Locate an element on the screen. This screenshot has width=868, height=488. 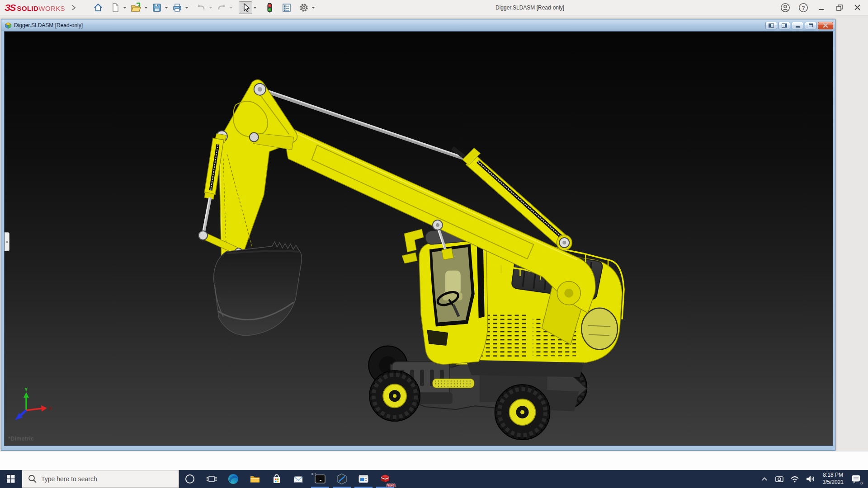
triad-y-label: Y is located at coordinates (26, 389).